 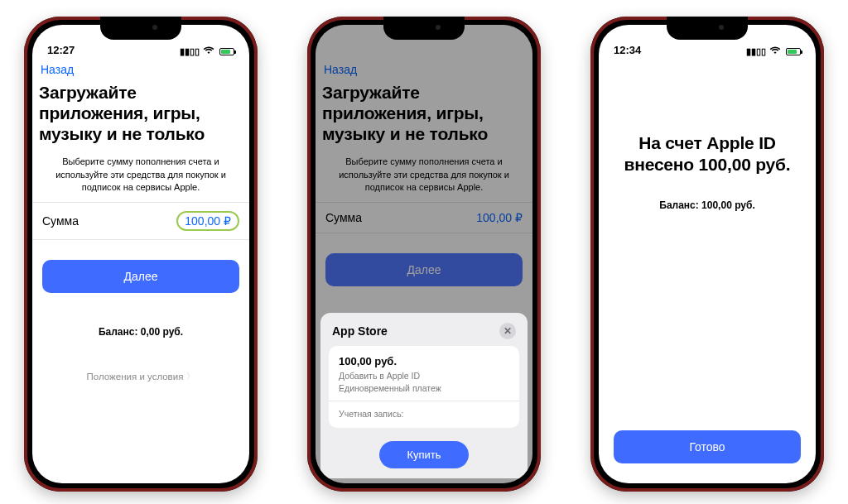 What do you see at coordinates (707, 154) in the screenshot?
I see `success-title: На счет Apple ID внесено 100,00 руб.` at bounding box center [707, 154].